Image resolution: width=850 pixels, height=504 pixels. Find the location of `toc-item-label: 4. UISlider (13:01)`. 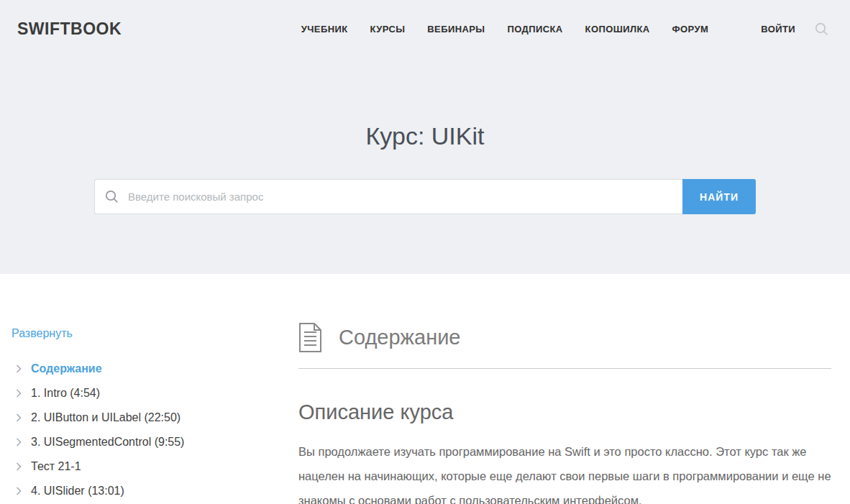

toc-item-label: 4. UISlider (13:01) is located at coordinates (78, 491).